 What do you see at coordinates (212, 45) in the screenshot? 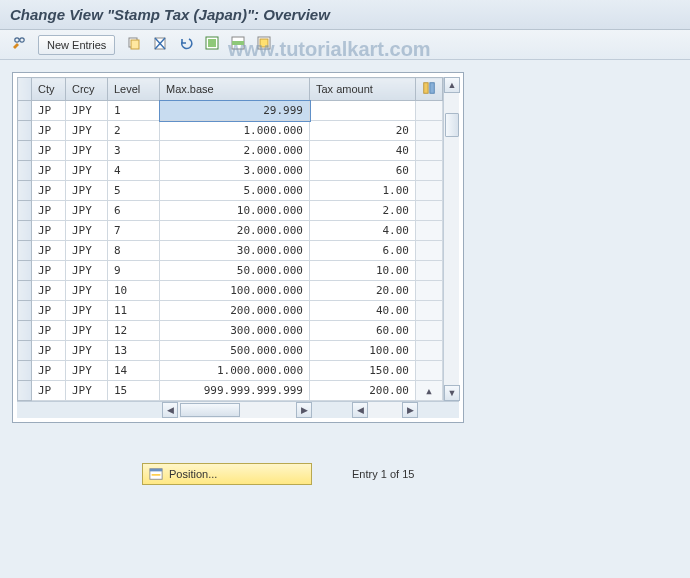
I see `select-all-button` at bounding box center [212, 45].